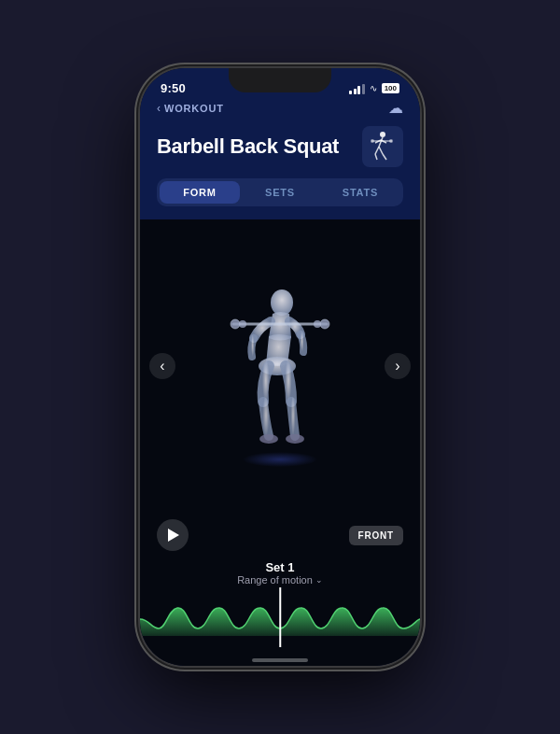 This screenshot has height=734, width=560. What do you see at coordinates (248, 147) in the screenshot?
I see `exercise-title: Barbell Back Squat` at bounding box center [248, 147].